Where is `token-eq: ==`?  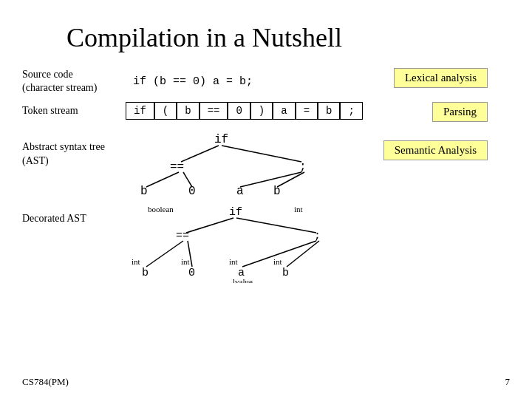
token-eq: == is located at coordinates (214, 111).